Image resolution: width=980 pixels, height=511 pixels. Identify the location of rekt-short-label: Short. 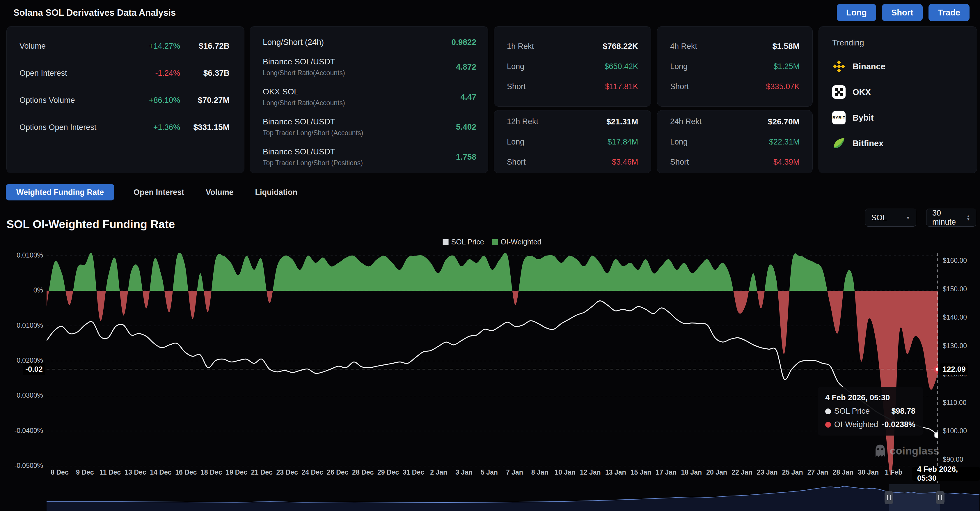
(679, 162).